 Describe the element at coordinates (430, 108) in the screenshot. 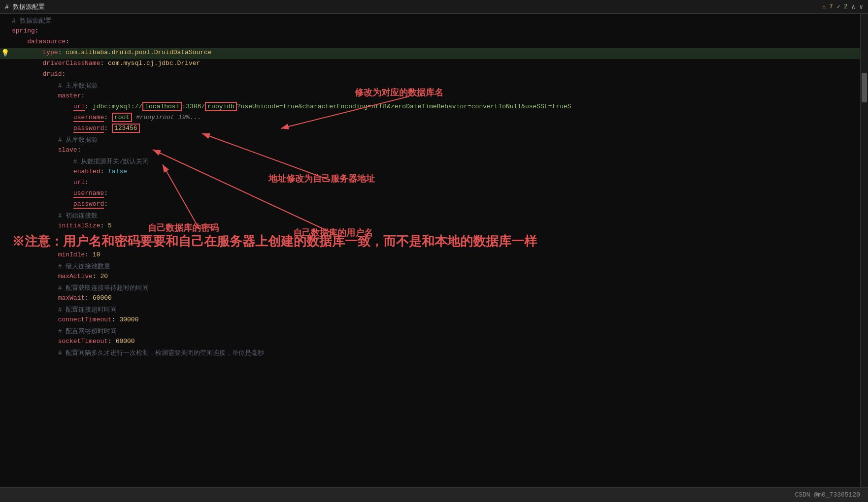

I see `code-line-9: url: jdbc:mysql://localhost:3306/ruoyidb…` at that location.